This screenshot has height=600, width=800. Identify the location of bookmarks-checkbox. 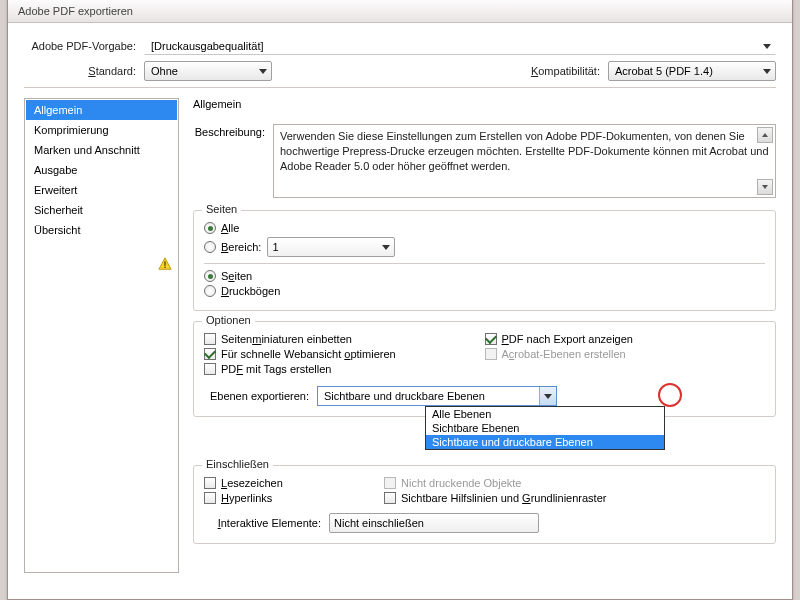
(210, 483).